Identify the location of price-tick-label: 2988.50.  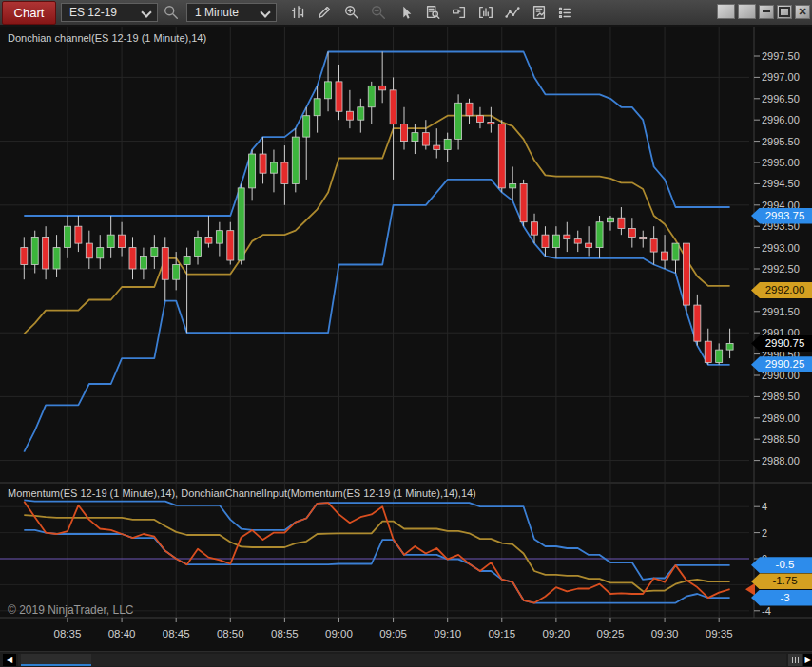
(786, 439).